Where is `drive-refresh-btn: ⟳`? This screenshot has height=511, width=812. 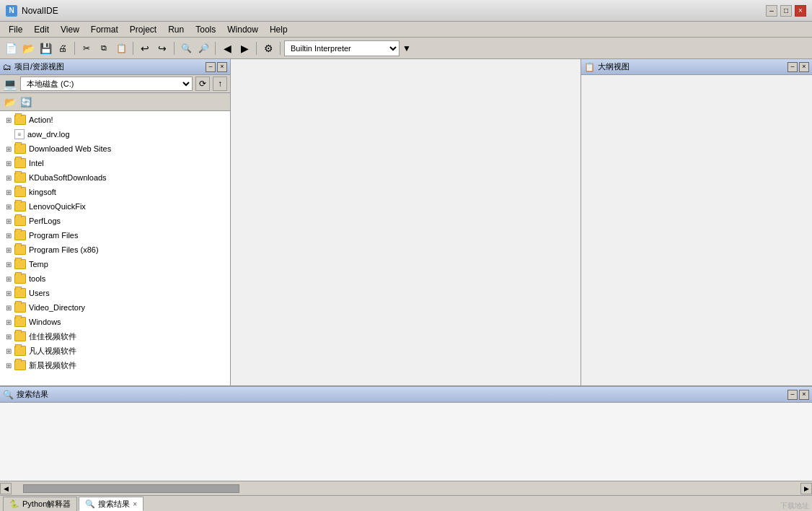 drive-refresh-btn: ⟳ is located at coordinates (203, 84).